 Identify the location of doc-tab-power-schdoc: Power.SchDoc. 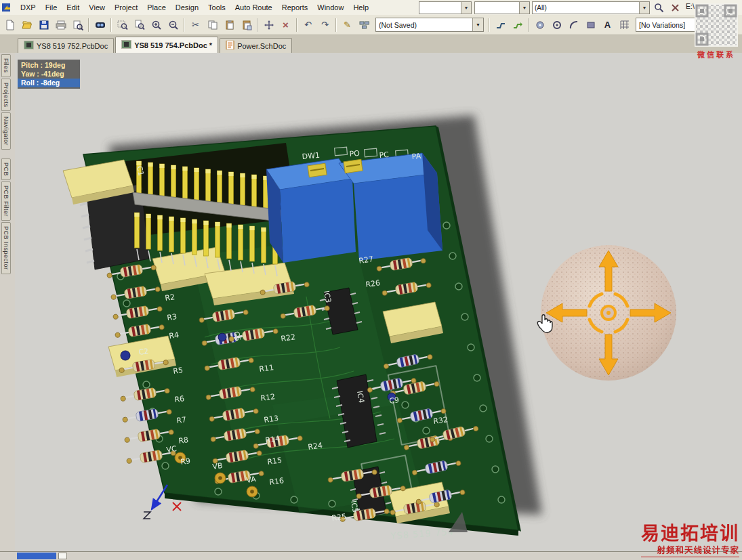
(256, 45).